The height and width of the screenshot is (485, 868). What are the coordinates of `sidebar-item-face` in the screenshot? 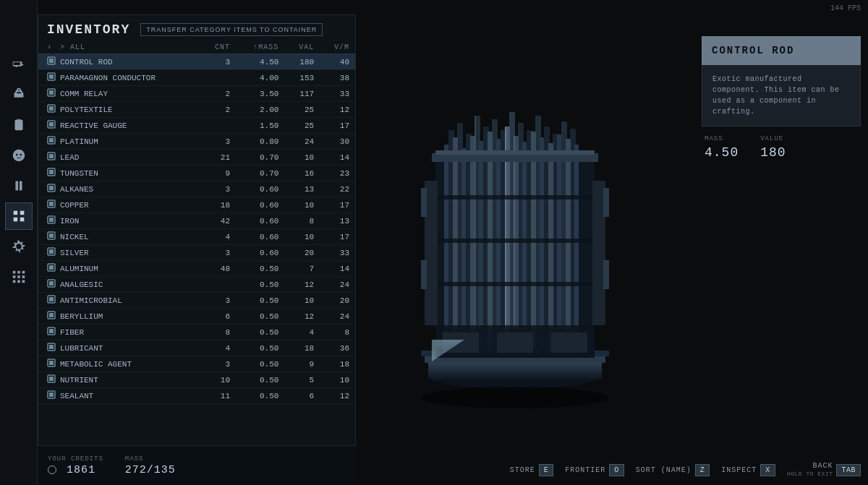 It's located at (19, 155).